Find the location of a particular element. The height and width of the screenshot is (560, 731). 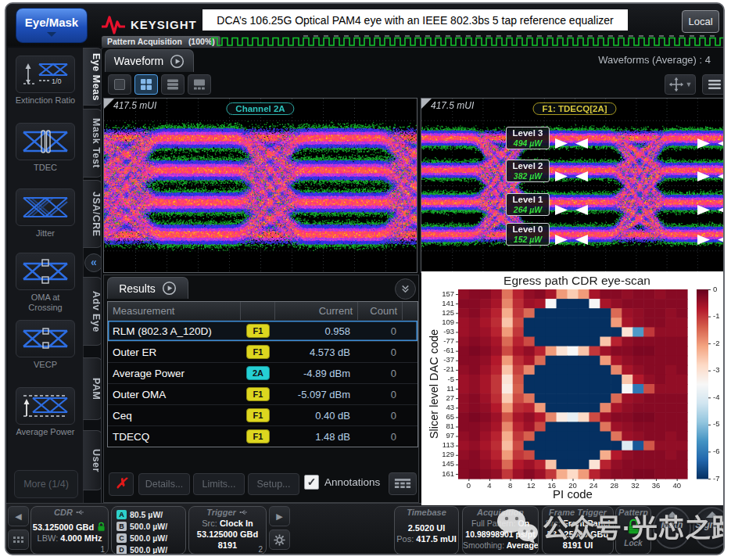

tab-eye-meas: Eye Meas is located at coordinates (92, 77).